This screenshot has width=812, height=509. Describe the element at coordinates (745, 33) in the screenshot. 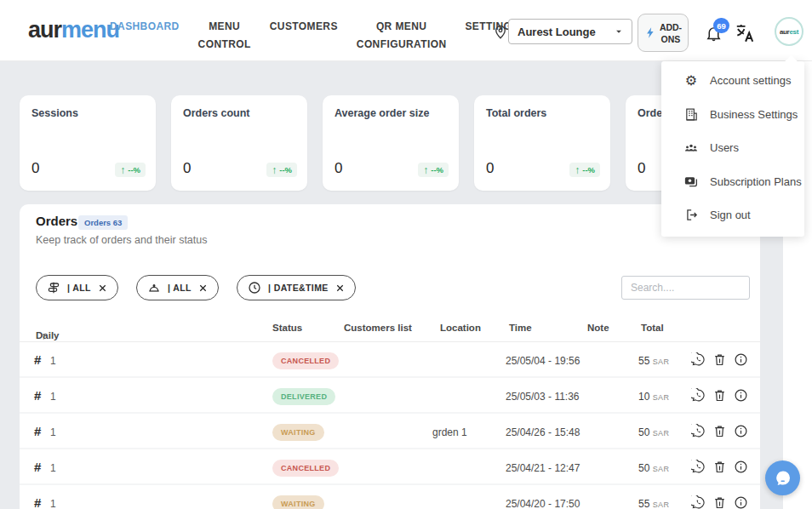

I see `language-translate-icon` at that location.